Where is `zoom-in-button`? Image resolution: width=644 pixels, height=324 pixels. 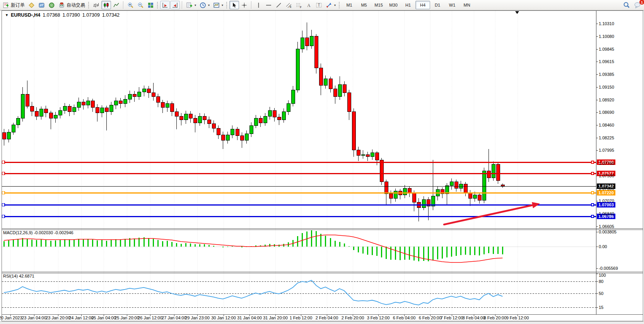 zoom-in-button is located at coordinates (131, 5).